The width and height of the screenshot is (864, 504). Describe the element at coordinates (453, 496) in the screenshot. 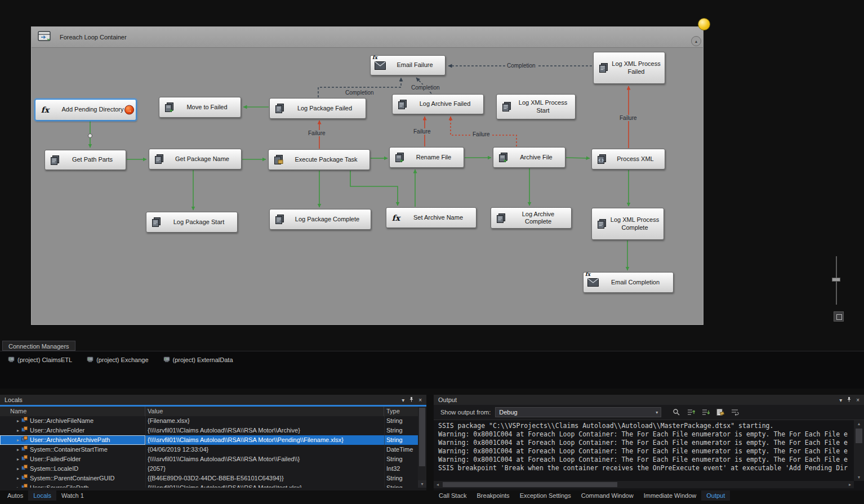

I see `tab-call-stack: Call Stack` at that location.